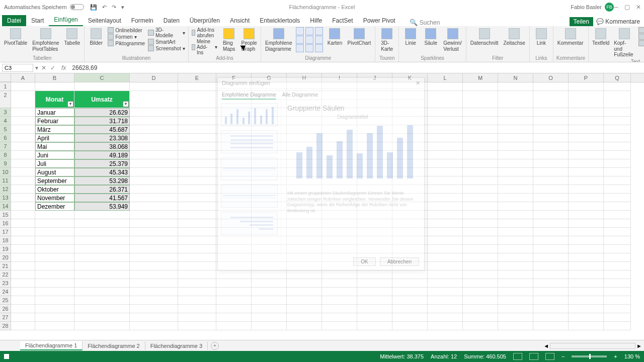 Image resolution: width=644 pixels, height=362 pixels. What do you see at coordinates (516, 318) in the screenshot?
I see `cell-N27` at bounding box center [516, 318].